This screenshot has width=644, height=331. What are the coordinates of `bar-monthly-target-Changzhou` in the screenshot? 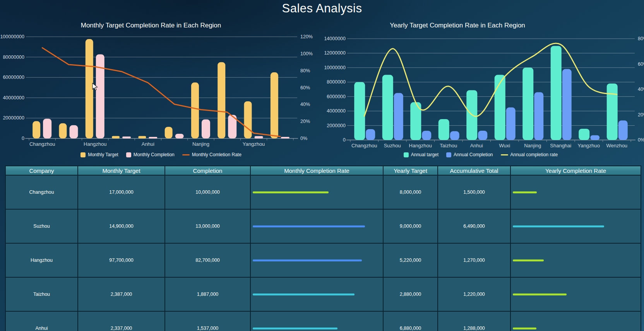 It's located at (36, 130).